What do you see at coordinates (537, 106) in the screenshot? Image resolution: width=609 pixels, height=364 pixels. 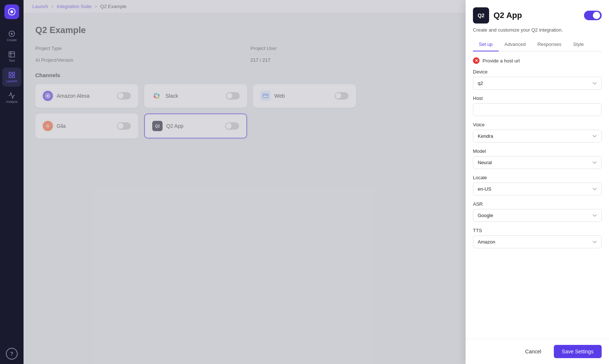 I see `form-group-host: Host` at bounding box center [537, 106].